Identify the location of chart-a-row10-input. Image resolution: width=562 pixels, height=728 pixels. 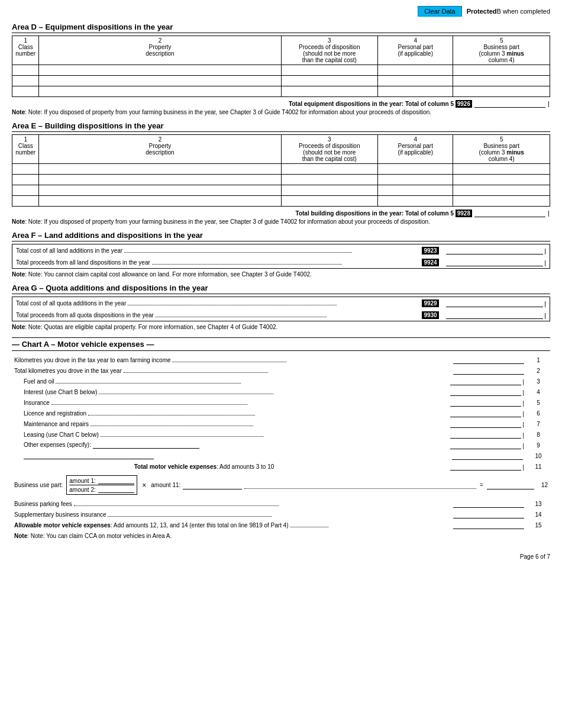
(461, 456).